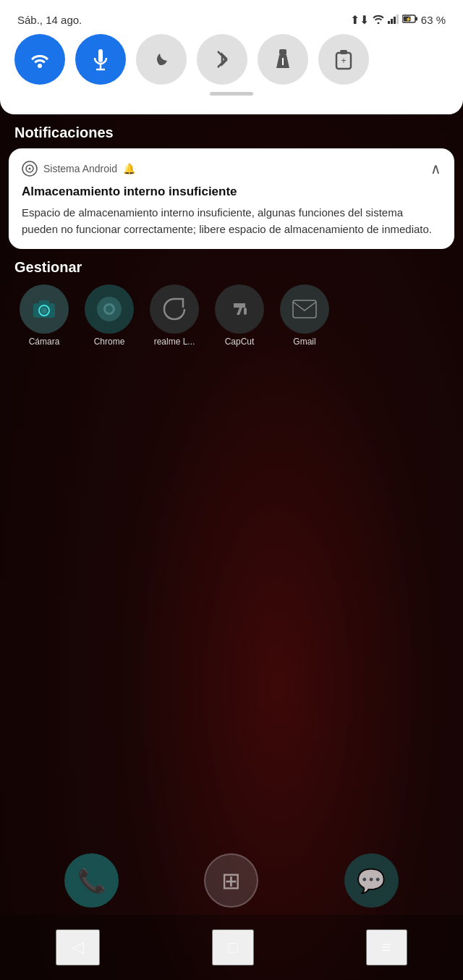  What do you see at coordinates (232, 63) in the screenshot?
I see `quick-toggles: +` at bounding box center [232, 63].